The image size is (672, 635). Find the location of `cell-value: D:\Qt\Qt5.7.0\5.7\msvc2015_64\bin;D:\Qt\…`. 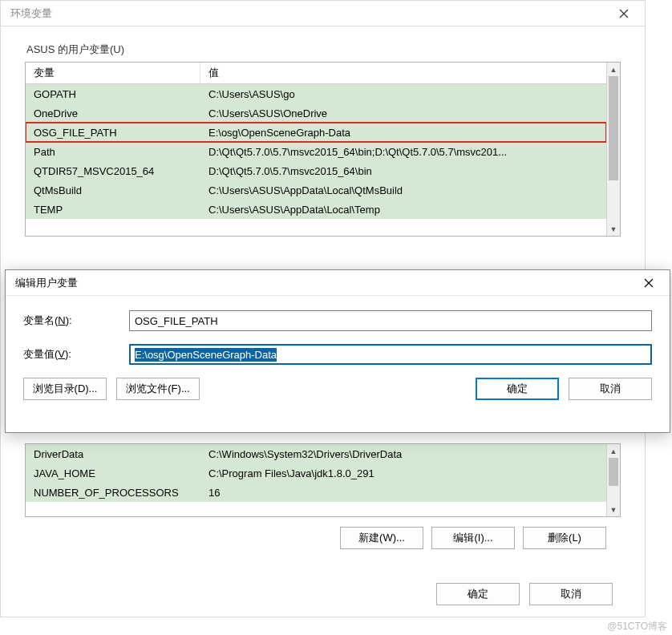

cell-value: D:\Qt\Qt5.7.0\5.7\msvc2015_64\bin;D:\Qt\… is located at coordinates (403, 152).